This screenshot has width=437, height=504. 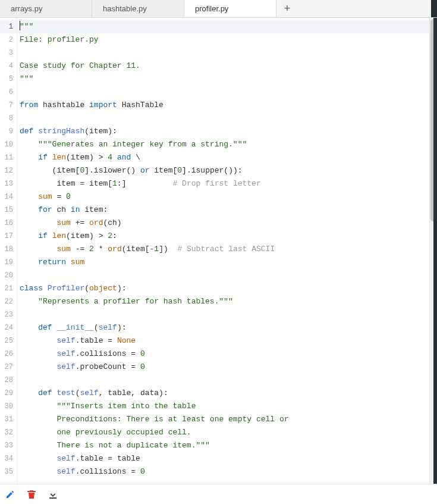 I want to click on code-line: one previously occupied cell., so click(x=228, y=433).